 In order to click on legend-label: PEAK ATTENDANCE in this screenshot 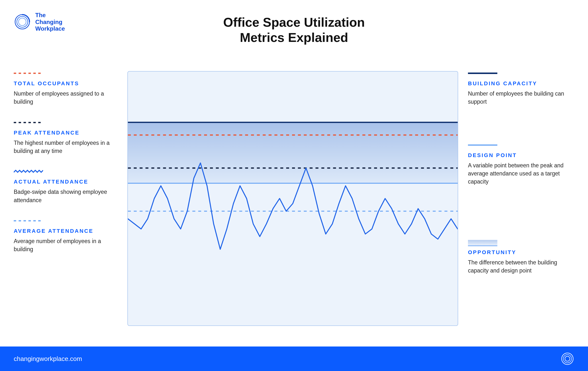, I will do `click(66, 133)`.